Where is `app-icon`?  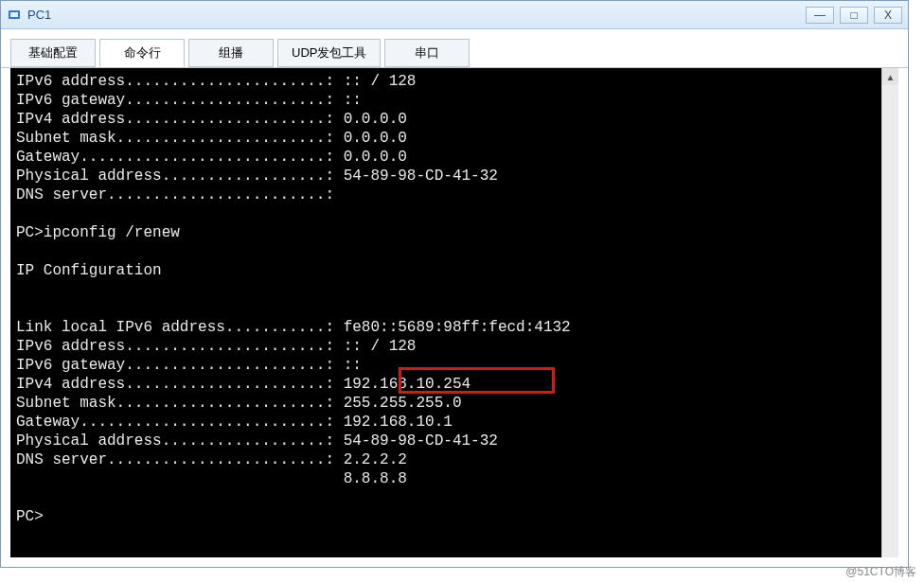 app-icon is located at coordinates (14, 15).